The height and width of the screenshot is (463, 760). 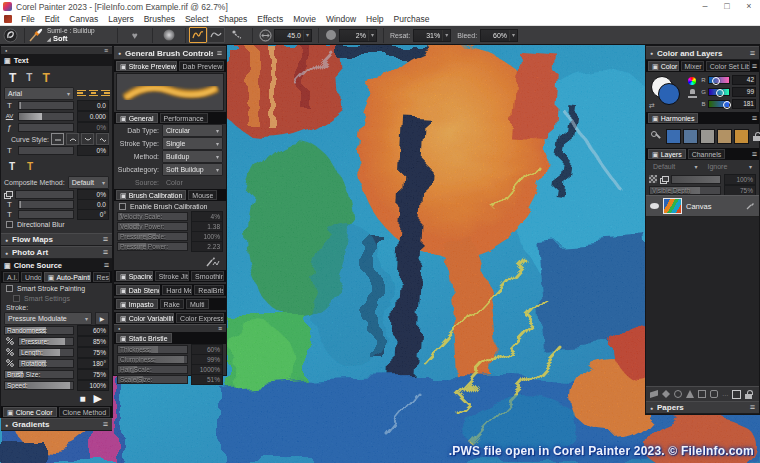 What do you see at coordinates (30, 412) in the screenshot?
I see `tab-clone-color: ▣Clone Color` at bounding box center [30, 412].